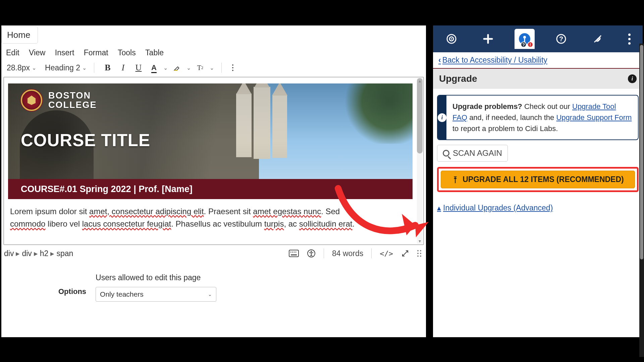 This screenshot has height=362, width=644. I want to click on scroll-down-icon: ▾, so click(420, 241).